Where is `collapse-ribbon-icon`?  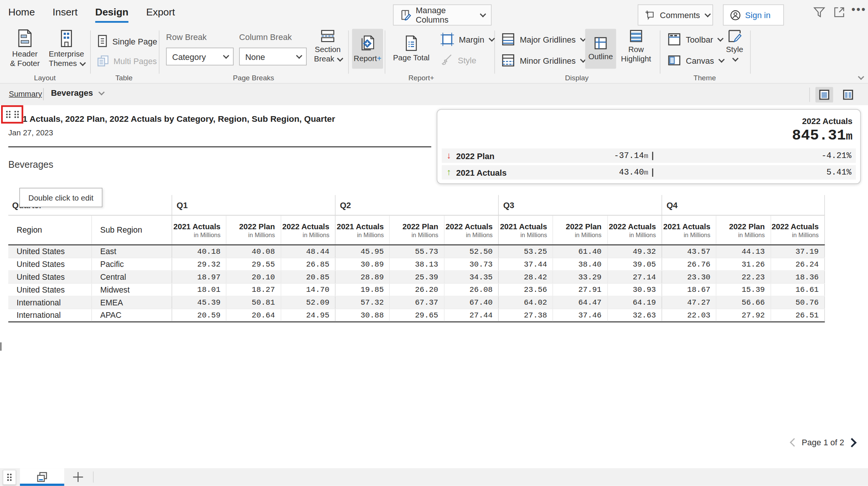 collapse-ribbon-icon is located at coordinates (861, 77).